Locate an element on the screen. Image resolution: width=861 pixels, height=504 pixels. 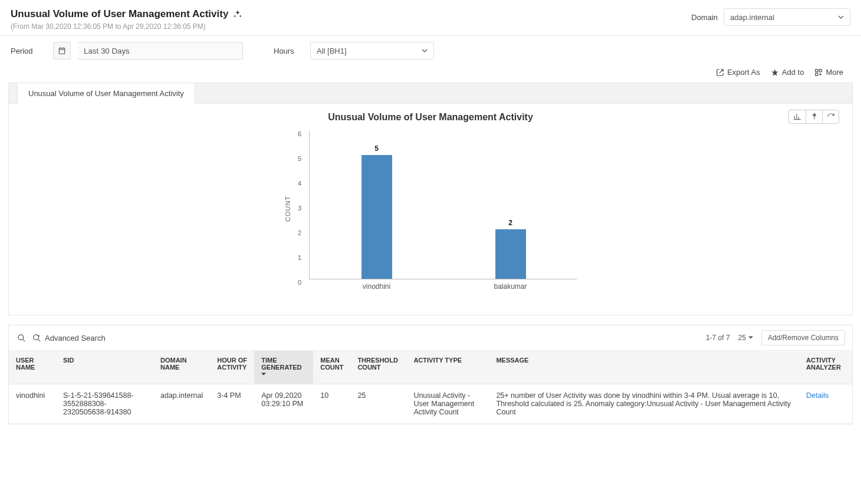
col-user-name: USER NAME is located at coordinates (32, 368).